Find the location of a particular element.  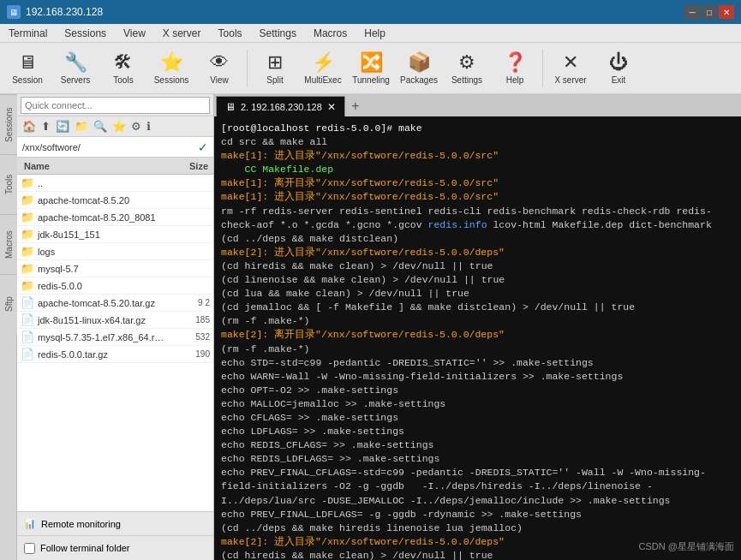

minimize-button: ─ is located at coordinates (692, 12).